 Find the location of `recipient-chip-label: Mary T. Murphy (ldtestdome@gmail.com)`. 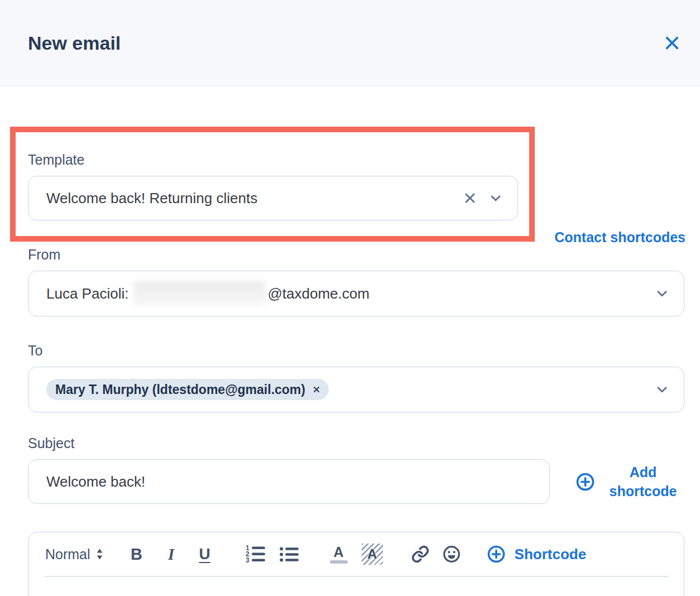

recipient-chip-label: Mary T. Murphy (ldtestdome@gmail.com) is located at coordinates (180, 390).